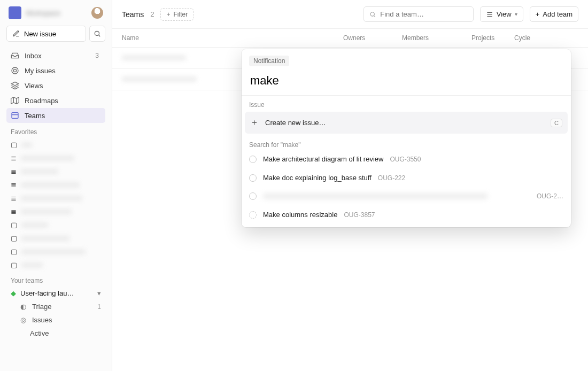 This screenshot has width=588, height=371. I want to click on team-triage-count: 1, so click(99, 307).